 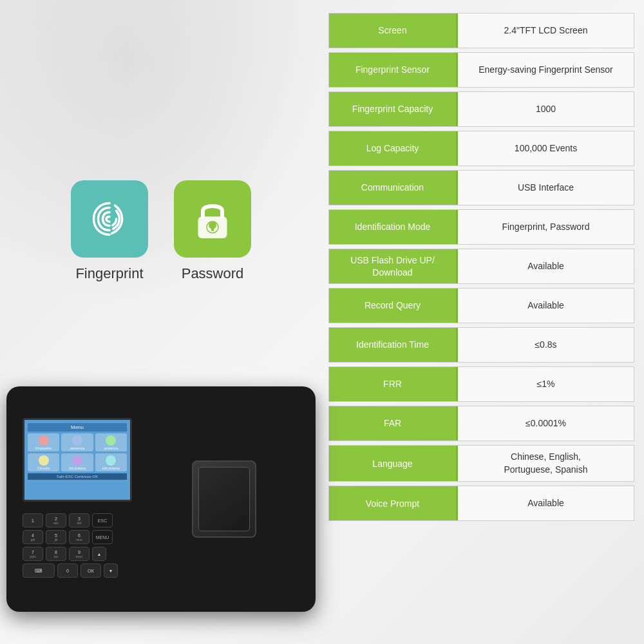 I want to click on key-6: 6mno, so click(x=79, y=537).